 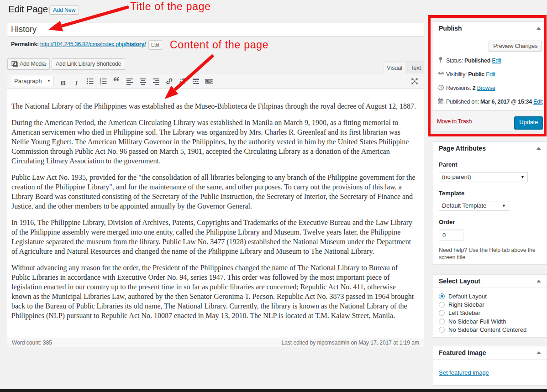 What do you see at coordinates (89, 64) in the screenshot?
I see `add-link-library-button: Add Link Library Shortcode` at bounding box center [89, 64].